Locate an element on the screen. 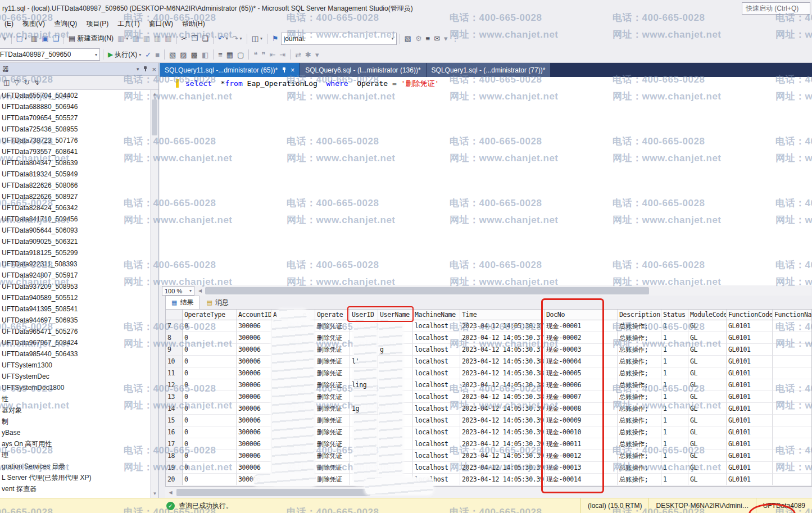 The width and height of the screenshot is (812, 513). tree-item: UFTData937209_508953 is located at coordinates (75, 287).